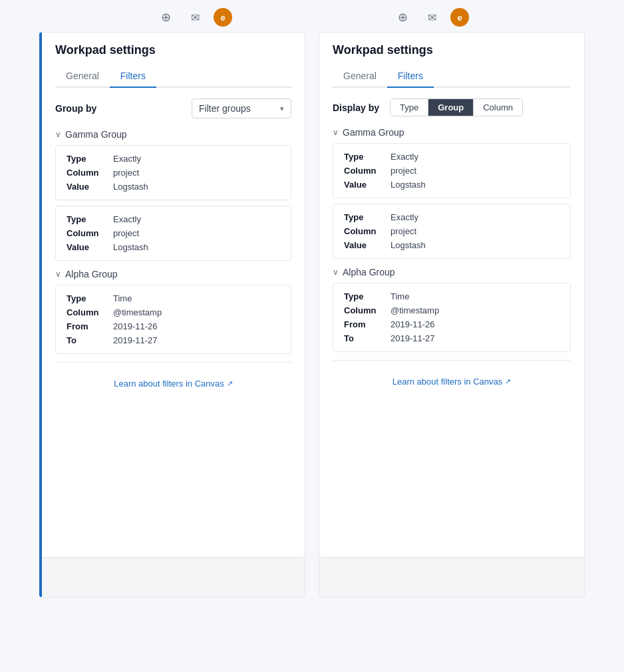 Image resolution: width=624 pixels, height=672 pixels. What do you see at coordinates (451, 108) in the screenshot?
I see `display-option-group: Group` at bounding box center [451, 108].